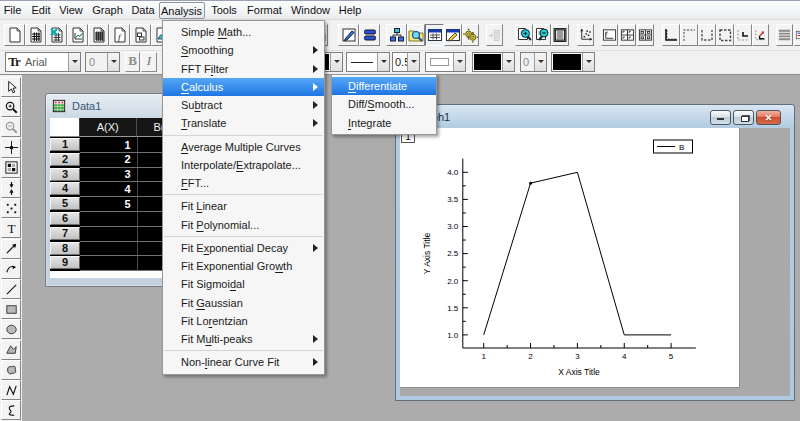 This screenshot has height=421, width=800. What do you see at coordinates (586, 35) in the screenshot?
I see `rescale-button` at bounding box center [586, 35].